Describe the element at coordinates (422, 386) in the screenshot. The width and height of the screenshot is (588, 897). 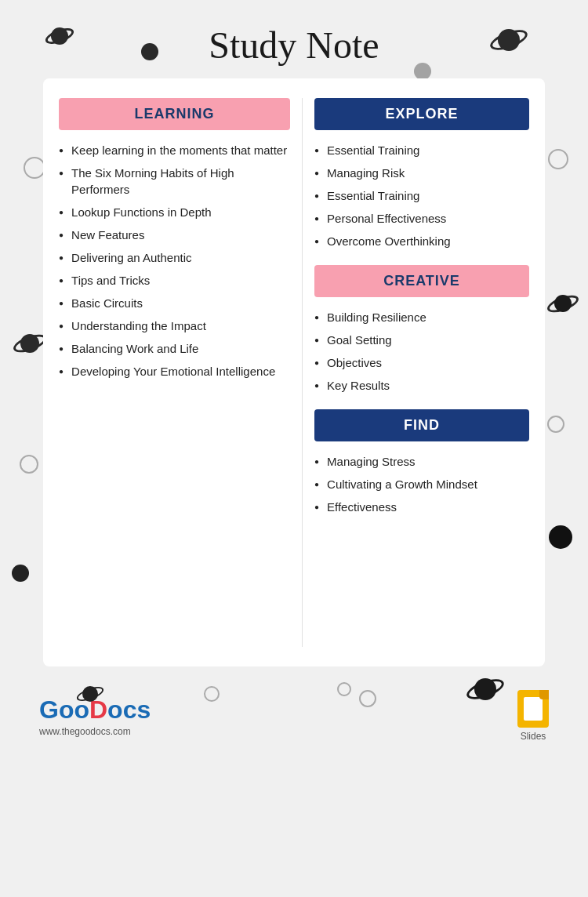
I see `list-item: Key Results` at that location.